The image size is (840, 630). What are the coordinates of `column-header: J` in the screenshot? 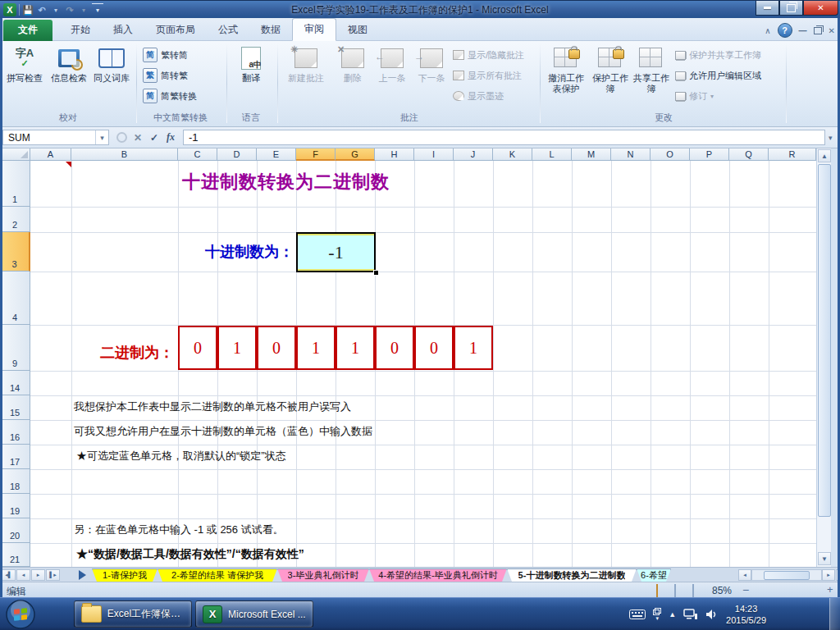 It's located at (473, 154).